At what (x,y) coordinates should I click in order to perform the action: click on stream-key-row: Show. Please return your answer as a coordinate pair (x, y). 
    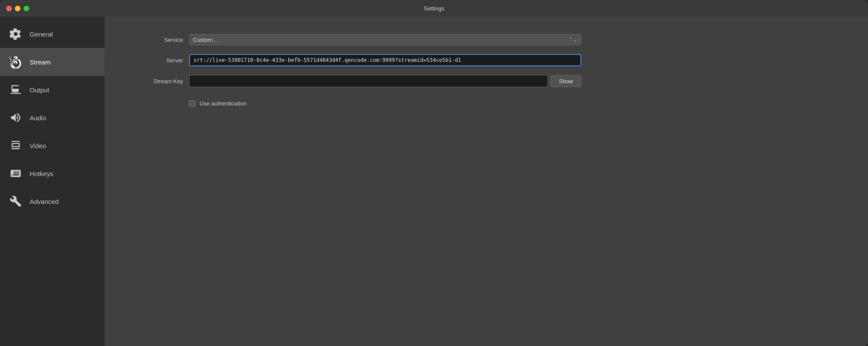
    Looking at the image, I should click on (385, 81).